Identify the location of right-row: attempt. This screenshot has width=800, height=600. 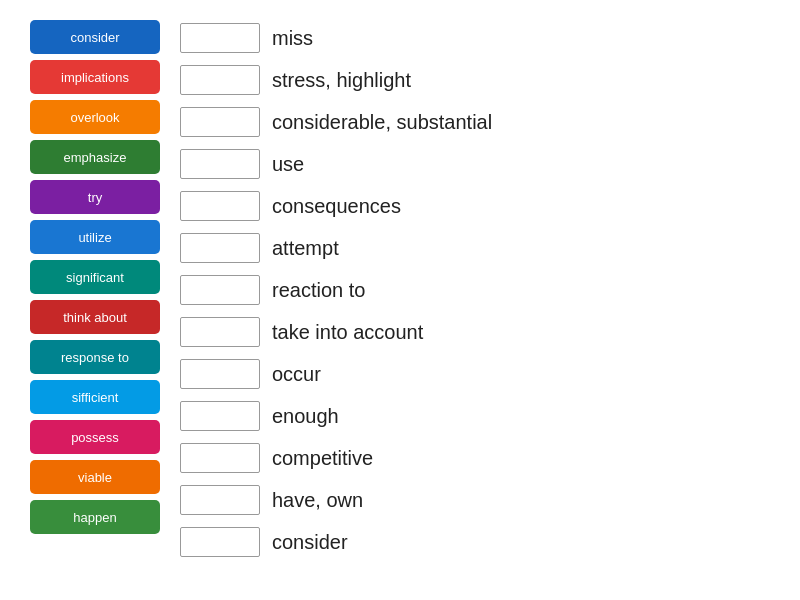
(475, 248).